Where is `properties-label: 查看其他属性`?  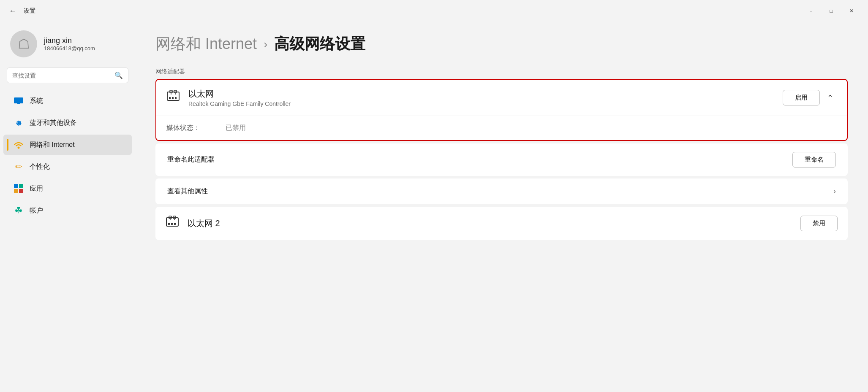
properties-label: 查看其他属性 is located at coordinates (188, 192).